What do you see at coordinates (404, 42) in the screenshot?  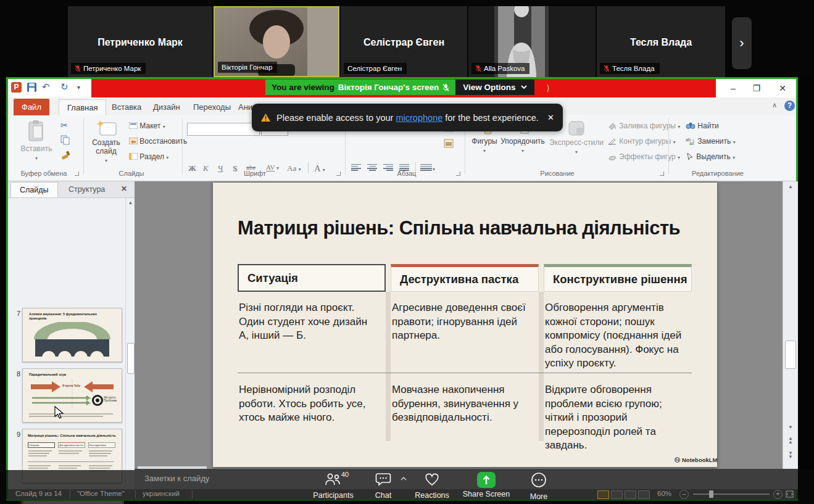 I see `video-tile-selistrar: Селістрар Євген Селістрар Євген` at bounding box center [404, 42].